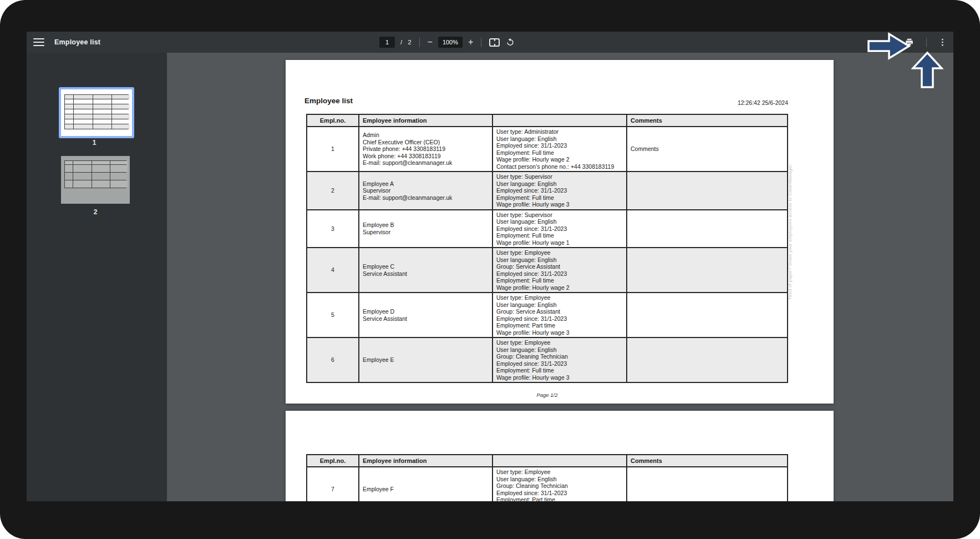 Image resolution: width=980 pixels, height=539 pixels. What do you see at coordinates (425, 484) in the screenshot?
I see `cell-employee-info: Employee F` at bounding box center [425, 484].